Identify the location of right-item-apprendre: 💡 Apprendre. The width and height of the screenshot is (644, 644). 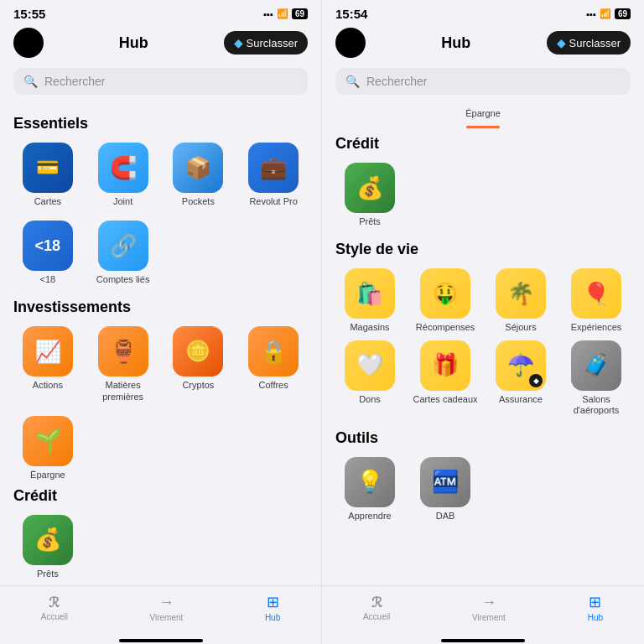
(370, 490).